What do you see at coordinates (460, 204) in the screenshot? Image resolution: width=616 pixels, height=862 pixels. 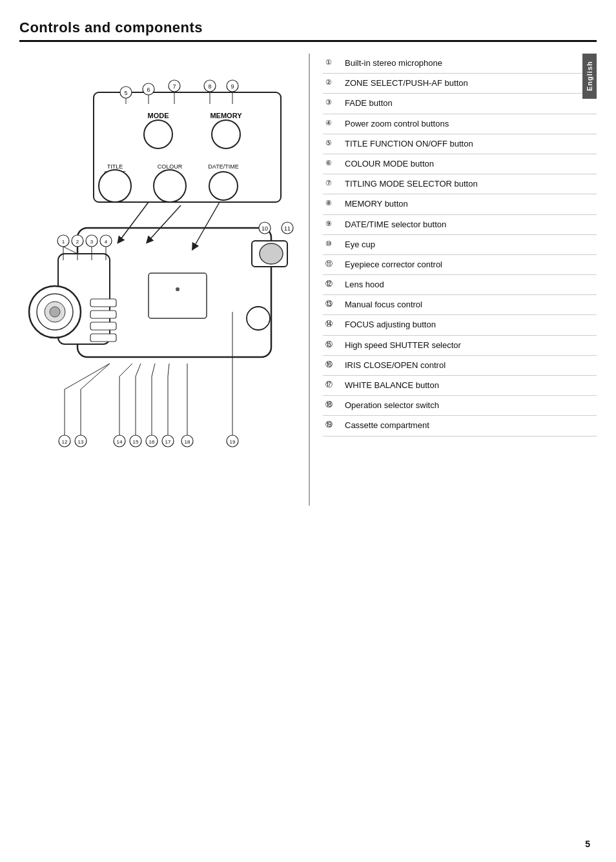 I see `table-row: ⑧ MEMORY button` at bounding box center [460, 204].